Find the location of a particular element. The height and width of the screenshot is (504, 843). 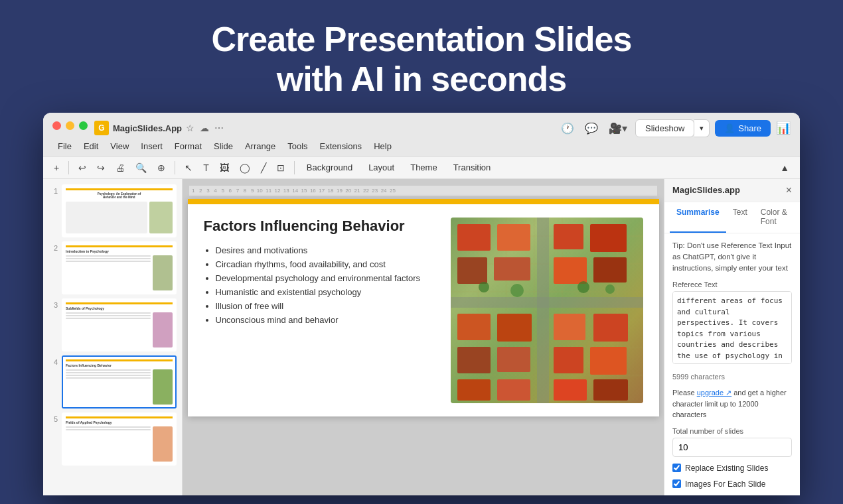

slide-img-3: Subfields of Psychology is located at coordinates (119, 325).